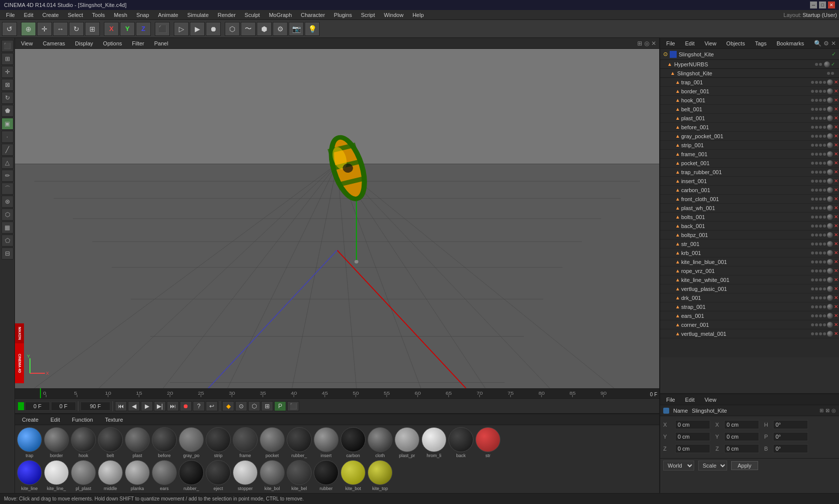 The width and height of the screenshot is (839, 504). I want to click on material-item-rubber_: rubber_, so click(191, 476).